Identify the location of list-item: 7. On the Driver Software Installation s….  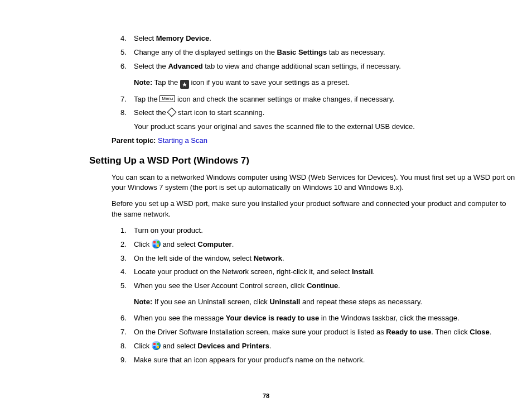
(325, 333).